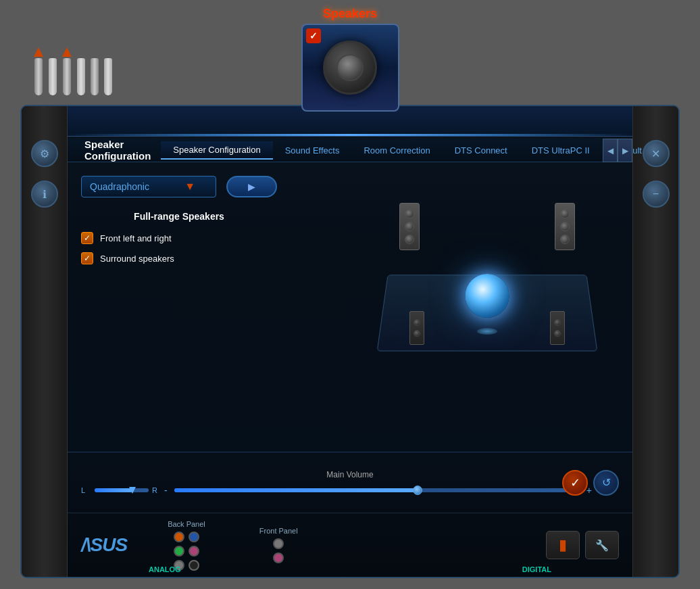  What do you see at coordinates (179, 187) in the screenshot?
I see `dropdown-row: Quadraphonic ▼ ▶` at bounding box center [179, 187].